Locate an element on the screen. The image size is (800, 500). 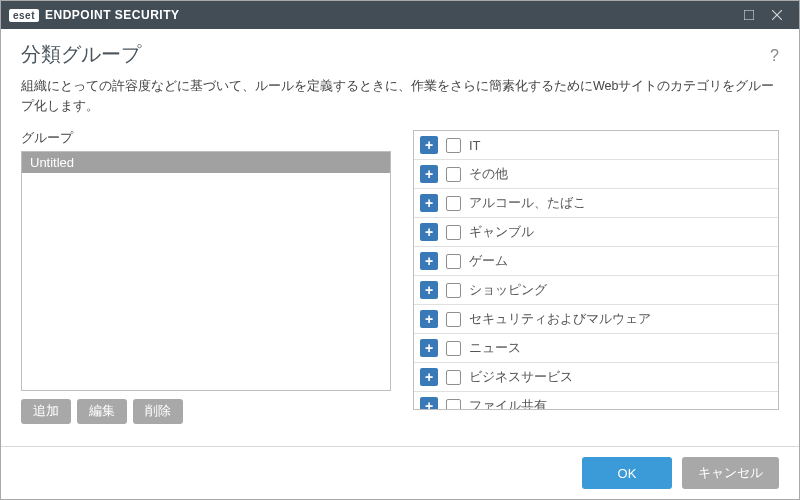
help-icon: ? is located at coordinates (774, 56).